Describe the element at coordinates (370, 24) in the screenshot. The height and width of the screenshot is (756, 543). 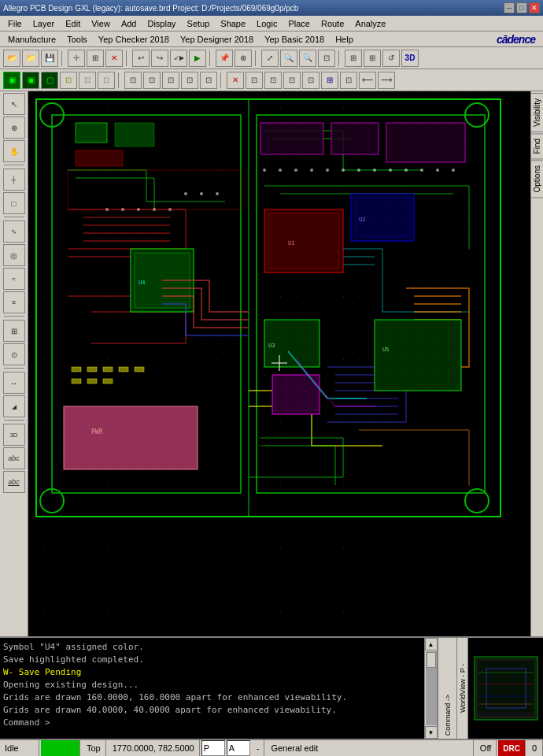
I see `menu-analyze: Analyze` at that location.